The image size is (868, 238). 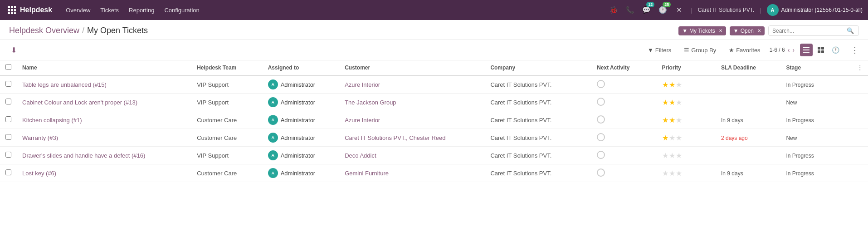 I want to click on col-header-name: Name, so click(x=104, y=68).